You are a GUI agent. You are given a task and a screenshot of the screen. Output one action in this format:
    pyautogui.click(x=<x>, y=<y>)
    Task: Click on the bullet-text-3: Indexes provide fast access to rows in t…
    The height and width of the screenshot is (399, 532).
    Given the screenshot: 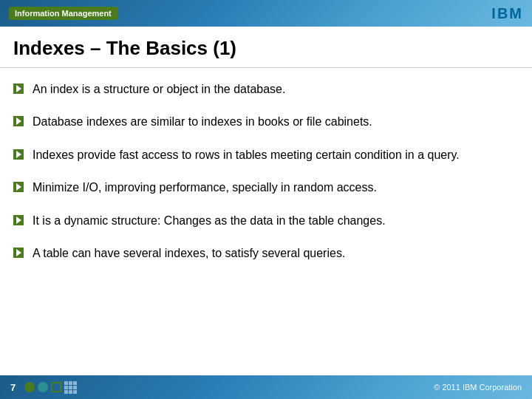 What is the action you would take?
    pyautogui.click(x=246, y=155)
    